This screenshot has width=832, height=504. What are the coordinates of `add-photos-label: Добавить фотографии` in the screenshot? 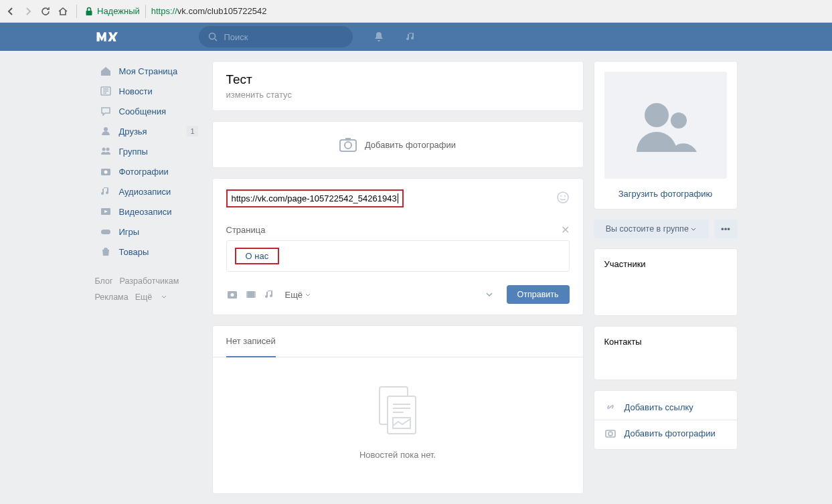 It's located at (410, 145).